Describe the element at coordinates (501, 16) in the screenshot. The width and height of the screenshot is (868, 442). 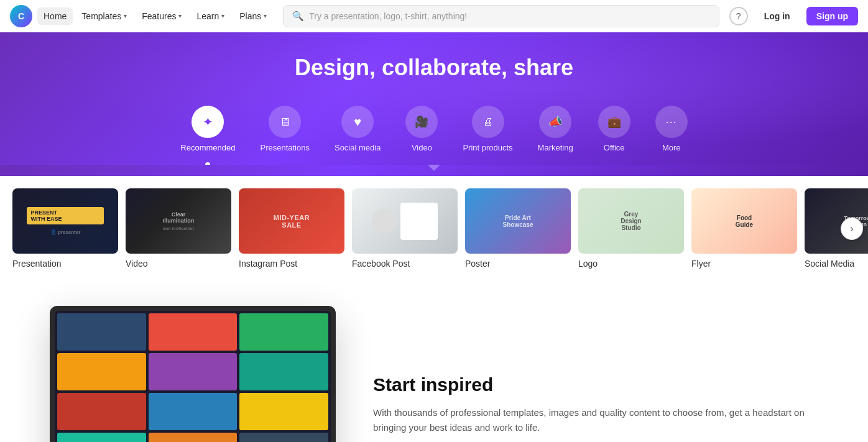
I see `search-bar: 🔍` at that location.